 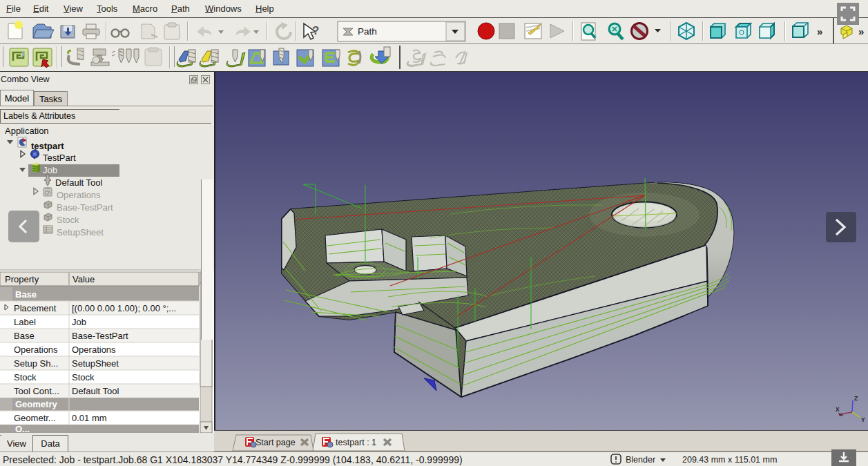 I want to click on svg-text: 209.43 mm x 115.01 mm, so click(x=729, y=460).